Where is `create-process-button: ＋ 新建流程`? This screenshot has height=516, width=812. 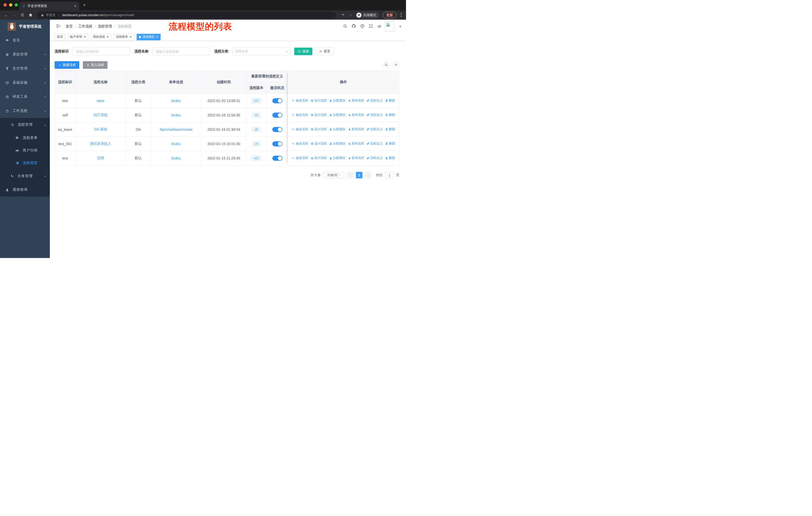 create-process-button: ＋ 新建流程 is located at coordinates (67, 65).